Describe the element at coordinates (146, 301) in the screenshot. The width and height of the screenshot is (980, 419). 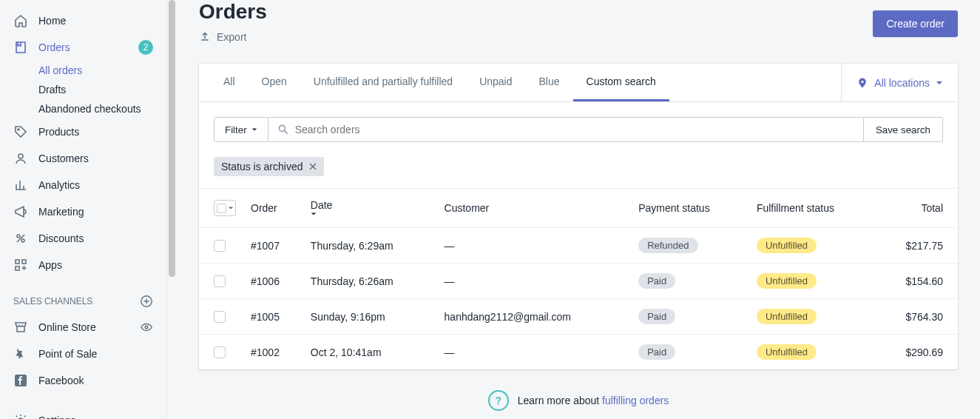
I see `add-channel-icon` at that location.